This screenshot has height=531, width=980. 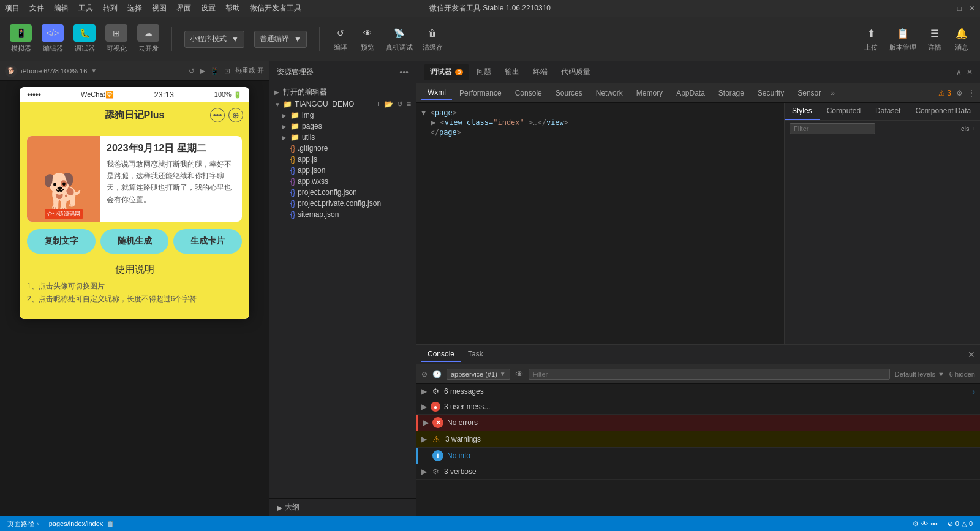 What do you see at coordinates (404, 72) in the screenshot?
I see `file-panel-menu: •••` at bounding box center [404, 72].